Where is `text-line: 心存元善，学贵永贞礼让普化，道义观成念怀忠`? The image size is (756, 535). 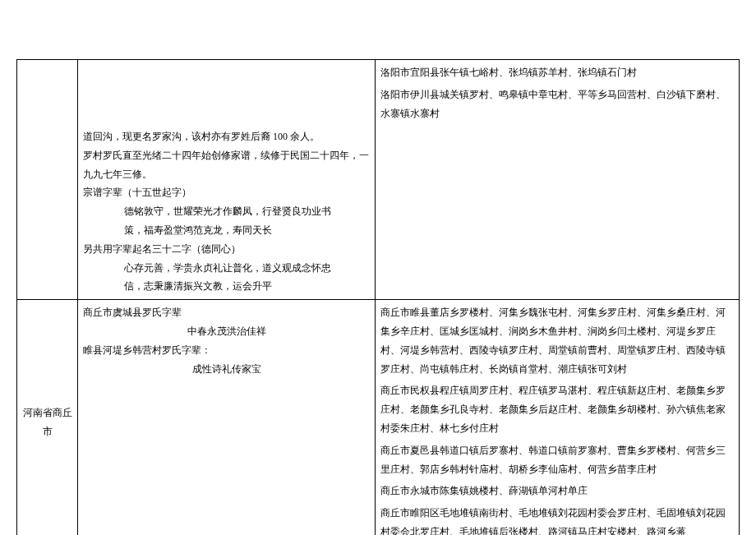 text-line: 心存元善，学贵永贞礼让普化，道义观成念怀忠 is located at coordinates (247, 268).